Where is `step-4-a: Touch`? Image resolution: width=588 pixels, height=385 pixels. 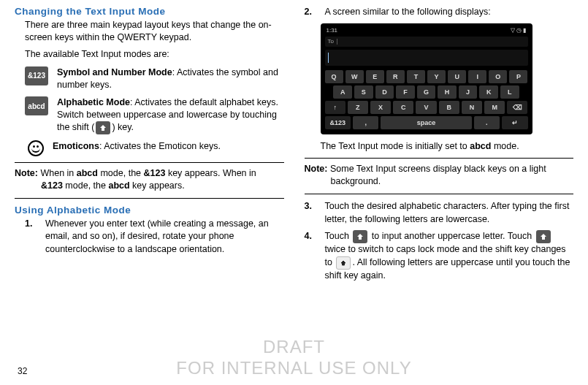 step-4-a: Touch is located at coordinates (339, 236).